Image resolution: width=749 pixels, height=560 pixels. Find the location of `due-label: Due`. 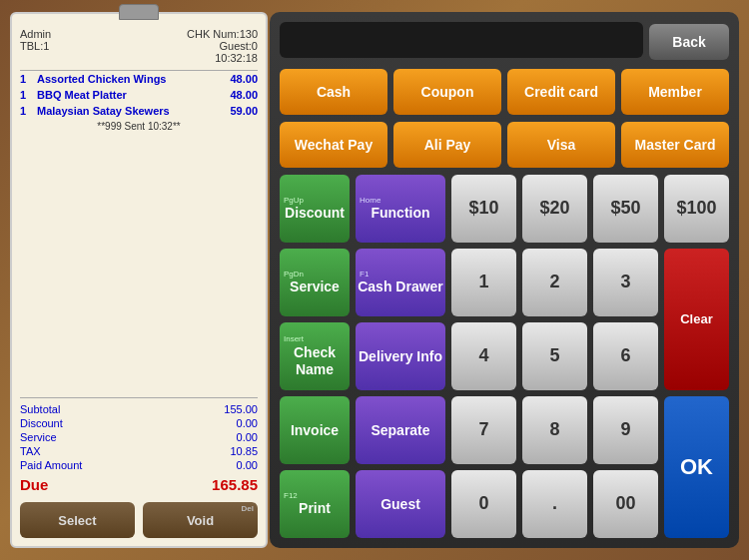

due-label: Due is located at coordinates (34, 485).